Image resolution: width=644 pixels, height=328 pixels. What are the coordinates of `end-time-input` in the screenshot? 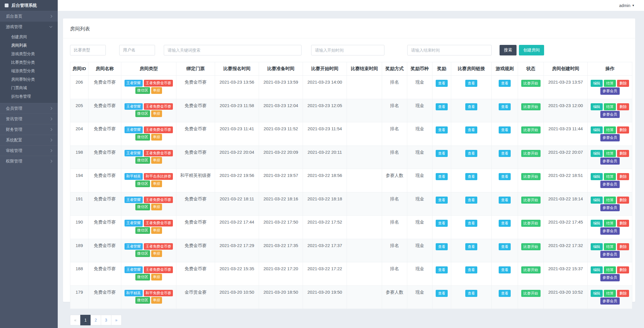 It's located at (449, 50).